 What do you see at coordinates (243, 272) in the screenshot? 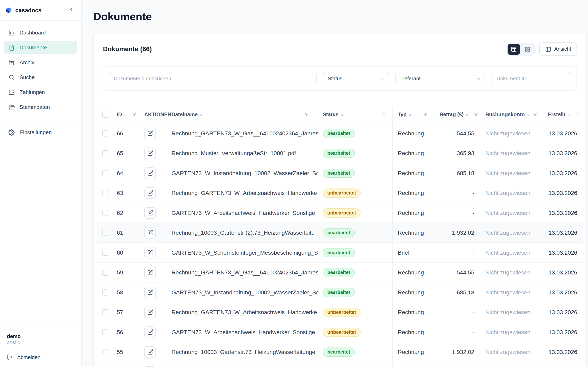
I see `row-filename-cell: Rechnung_GARTEN73_W_Gas__641002402364_Ja…` at bounding box center [243, 272].